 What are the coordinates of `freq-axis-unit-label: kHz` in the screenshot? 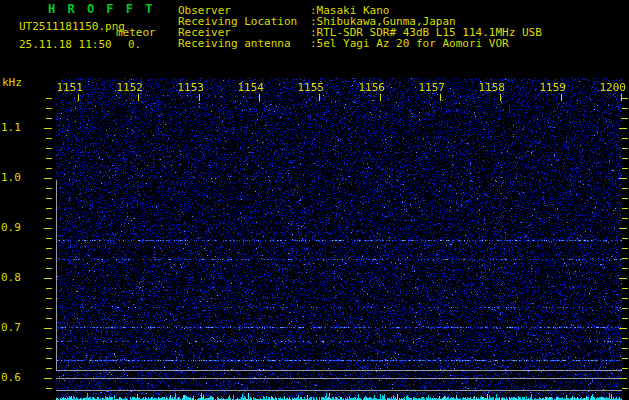 It's located at (12, 82).